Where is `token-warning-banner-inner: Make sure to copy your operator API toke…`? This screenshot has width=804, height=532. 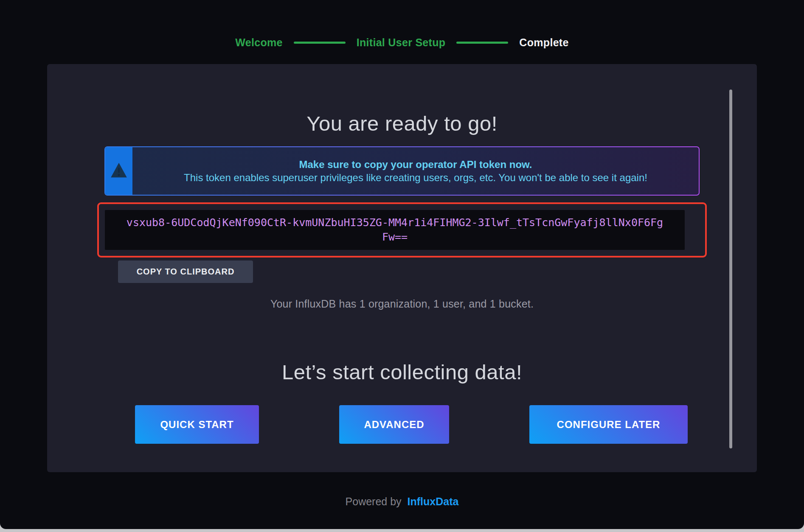
token-warning-banner-inner: Make sure to copy your operator API toke… is located at coordinates (402, 171).